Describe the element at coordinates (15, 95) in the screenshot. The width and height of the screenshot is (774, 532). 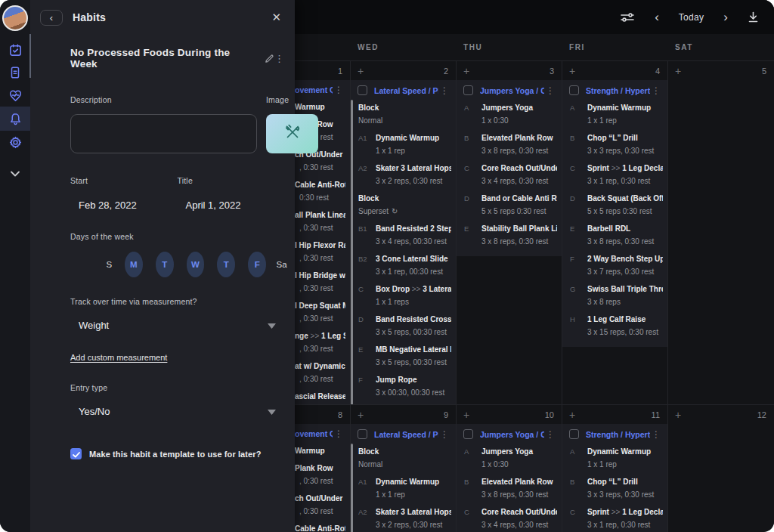
I see `sidebar-item-health` at that location.